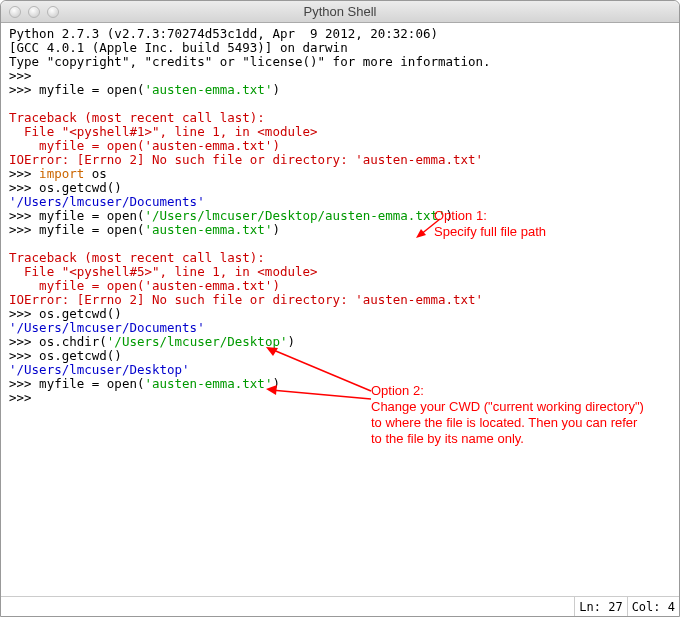 The height and width of the screenshot is (617, 680). I want to click on shell-segment: [GCC 4.0.1 (Apple Inc. build 5493)] on d…, so click(178, 48).